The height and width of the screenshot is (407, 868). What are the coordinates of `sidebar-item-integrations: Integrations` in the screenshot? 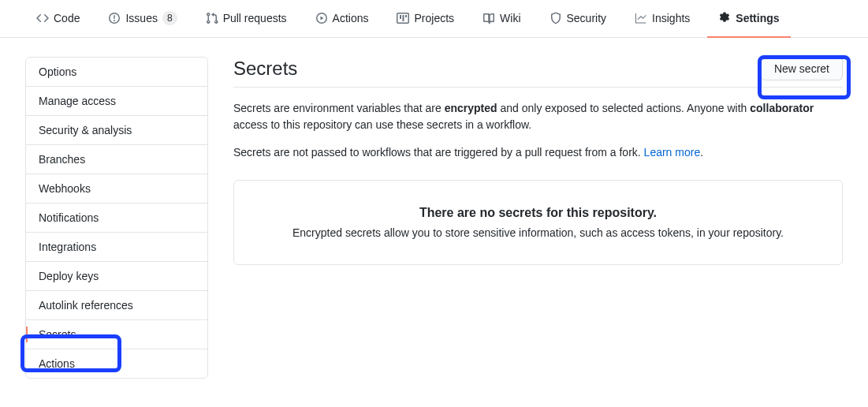 It's located at (117, 248).